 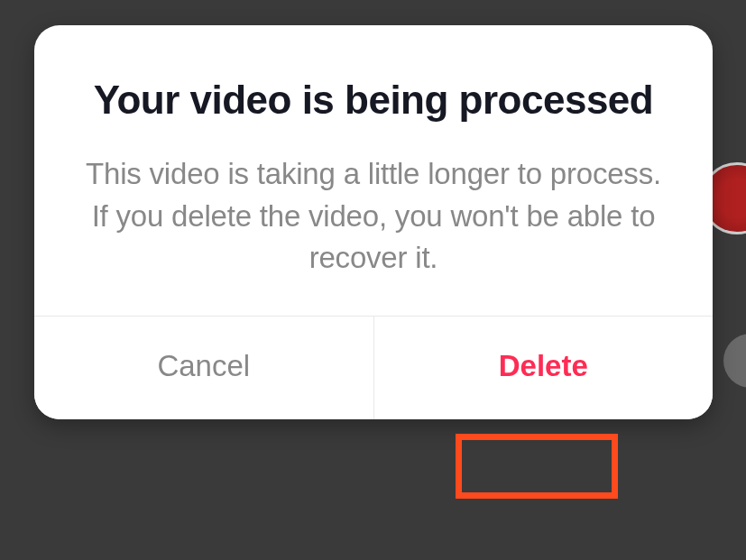 What do you see at coordinates (544, 368) in the screenshot?
I see `delete-button: Delete` at bounding box center [544, 368].